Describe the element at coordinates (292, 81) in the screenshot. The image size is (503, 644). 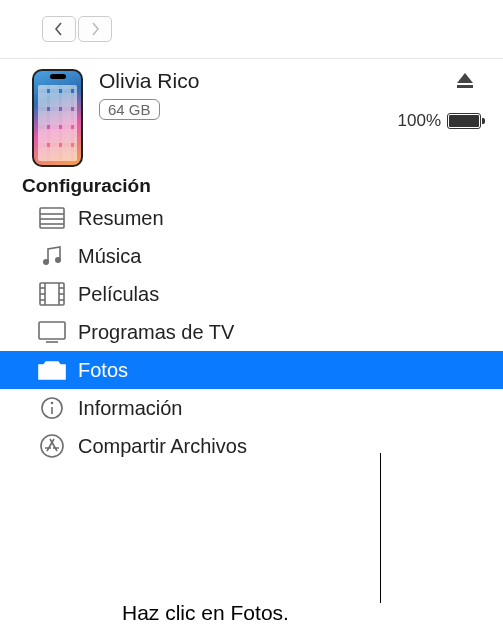
I see `device-name: Olivia Rico` at that location.